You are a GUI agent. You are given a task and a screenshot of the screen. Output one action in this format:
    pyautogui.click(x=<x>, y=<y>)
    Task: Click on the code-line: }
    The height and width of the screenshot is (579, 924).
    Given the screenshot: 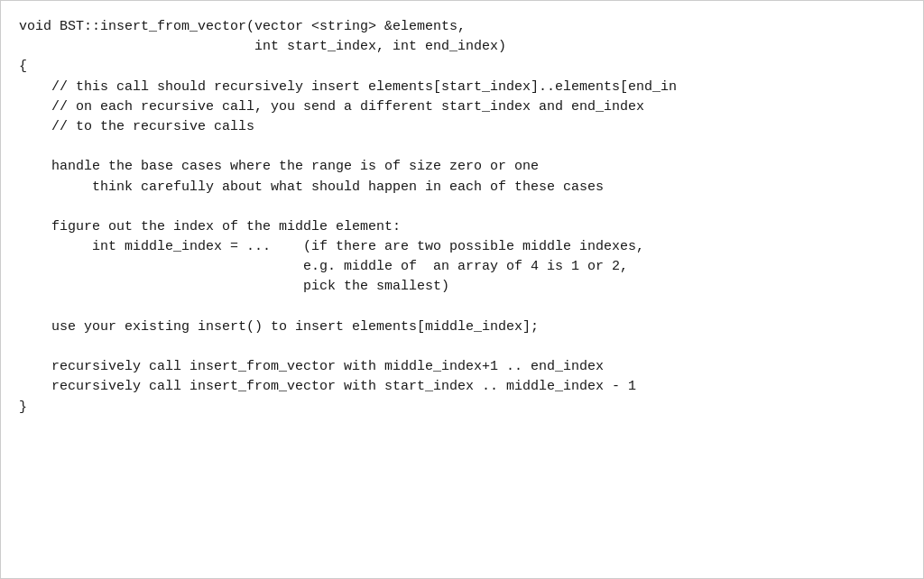 What is the action you would take?
    pyautogui.click(x=462, y=408)
    